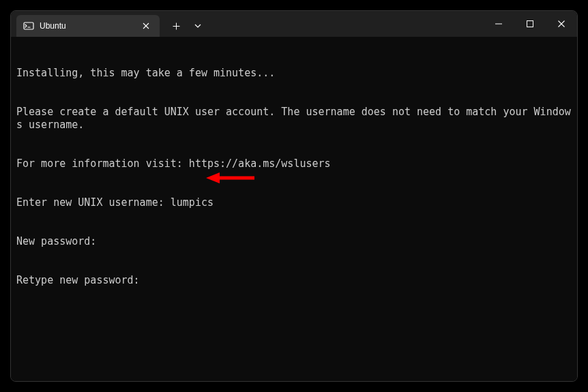 The width and height of the screenshot is (588, 392). I want to click on tab-ubuntu: Ubuntu, so click(88, 26).